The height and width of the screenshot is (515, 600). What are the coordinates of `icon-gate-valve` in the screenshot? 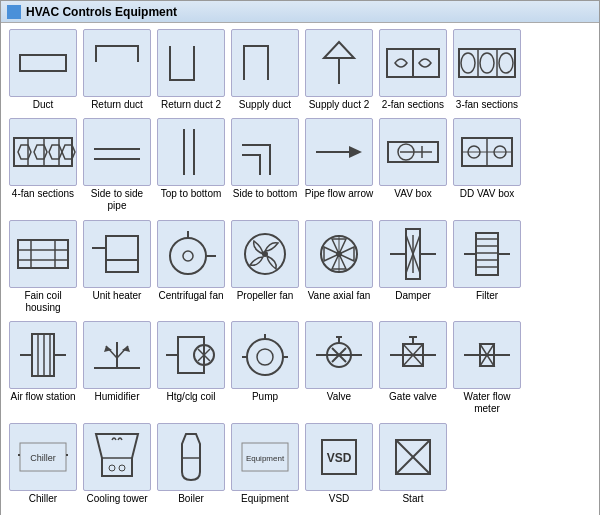 It's located at (413, 355).